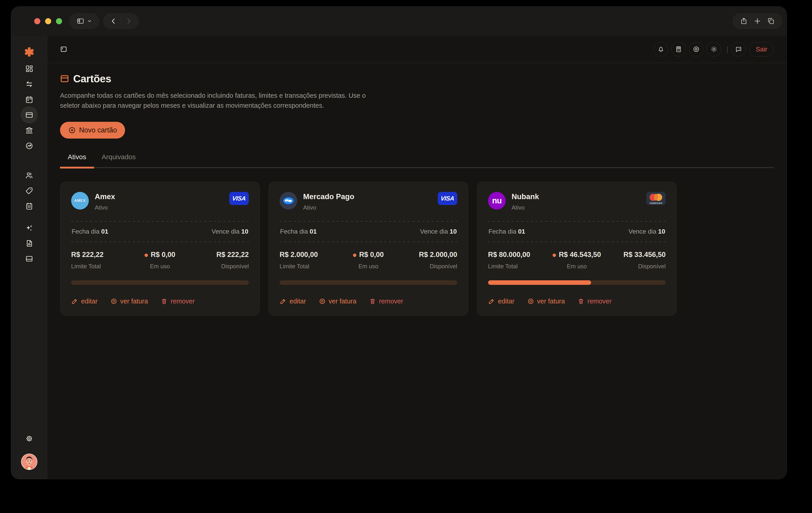 This screenshot has height=513, width=812. What do you see at coordinates (160, 283) in the screenshot?
I see `usage-progress-track` at bounding box center [160, 283].